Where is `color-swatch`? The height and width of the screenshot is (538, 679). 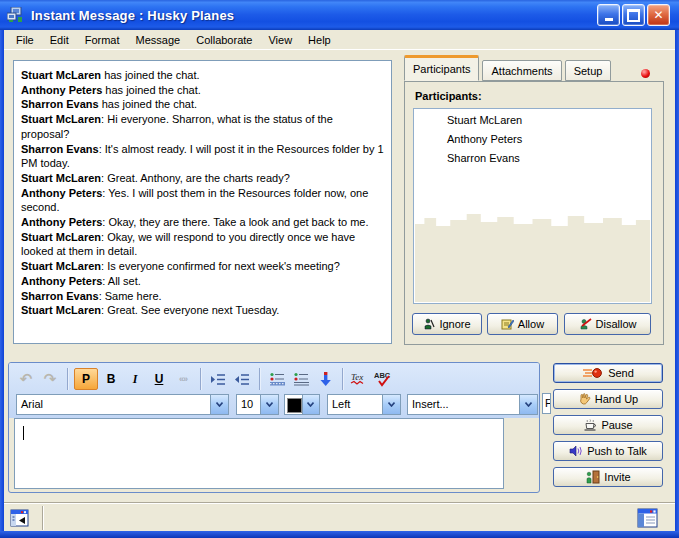
color-swatch is located at coordinates (294, 406).